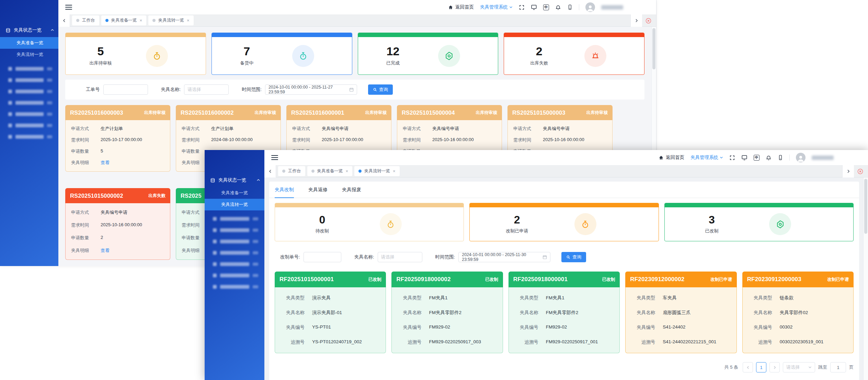 This screenshot has height=380, width=868. Describe the element at coordinates (564, 312) in the screenshot. I see `modification-card: RF20250918000001已改制 夹具类型FM夹具1 夹具名称FM夹具零部…` at that location.